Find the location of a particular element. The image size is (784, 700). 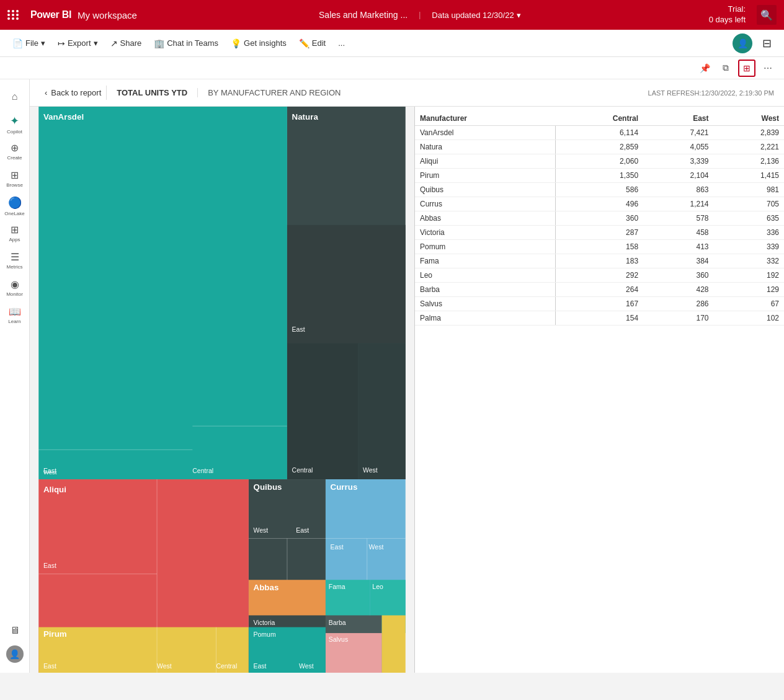

sidebar: ⌂ ✦ Copilot ⊕ Create ⊞ Browse 🔵 OneLake … is located at coordinates (15, 376).